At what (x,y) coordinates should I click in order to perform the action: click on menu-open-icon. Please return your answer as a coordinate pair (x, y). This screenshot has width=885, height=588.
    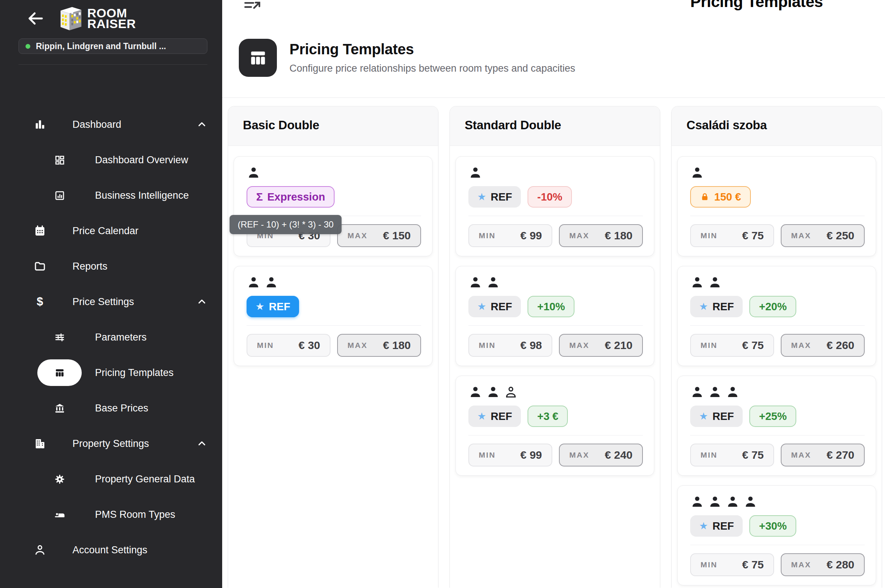
    Looking at the image, I should click on (252, 6).